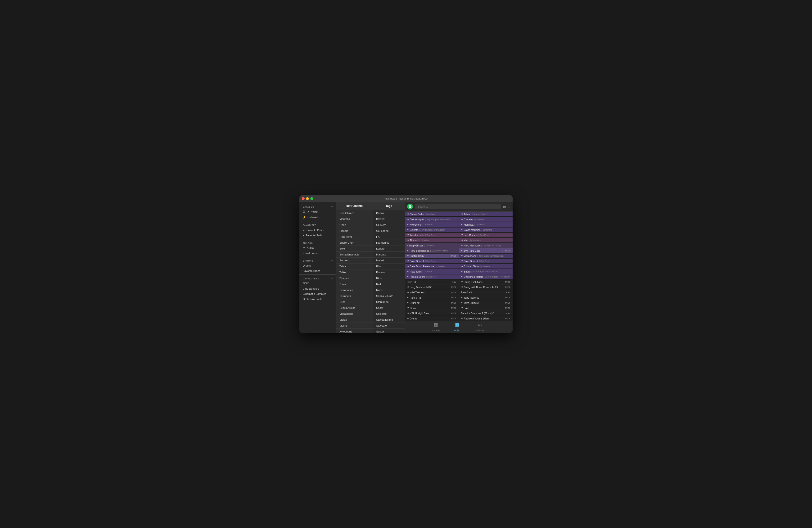 Image resolution: width=812 pixels, height=528 pixels. What do you see at coordinates (318, 243) in the screenshot?
I see `tracks-section-header: TRACKS ▾` at bounding box center [318, 243].